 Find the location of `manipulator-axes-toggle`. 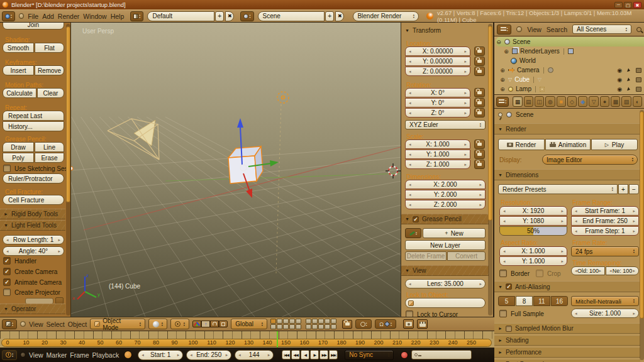

manipulator-axes-toggle is located at coordinates (197, 324).